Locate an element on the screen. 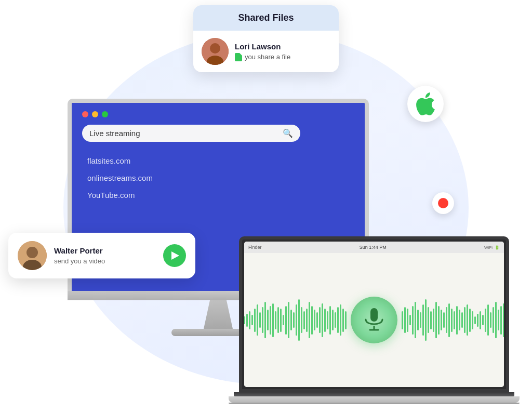 The height and width of the screenshot is (413, 532). wifi-icon: WiFi is located at coordinates (488, 247).